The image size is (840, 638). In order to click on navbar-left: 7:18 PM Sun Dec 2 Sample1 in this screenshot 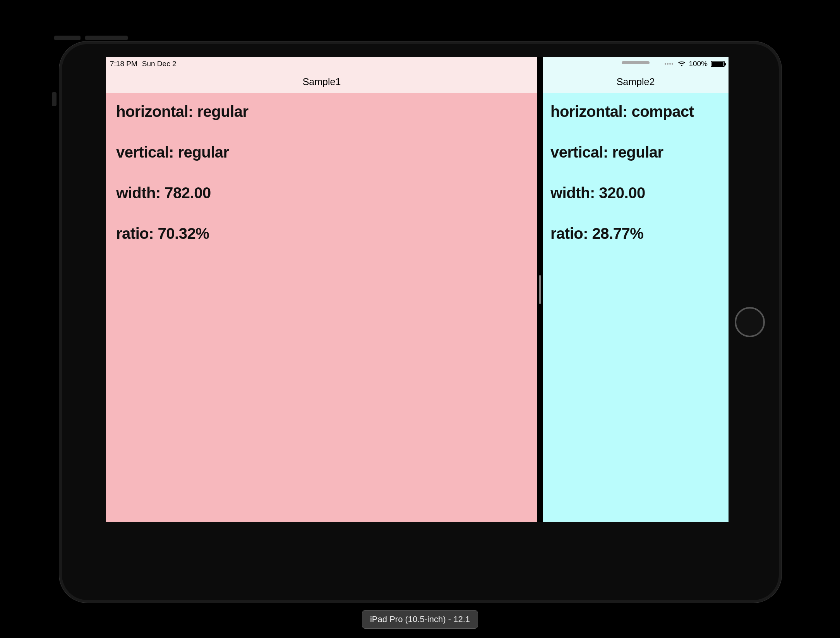, I will do `click(322, 75)`.